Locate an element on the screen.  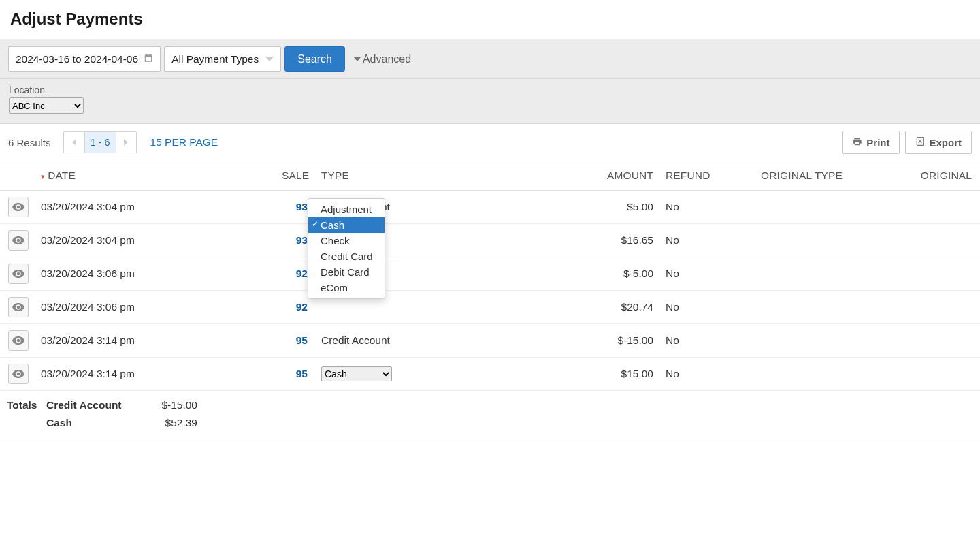
export-label: Export is located at coordinates (945, 143).